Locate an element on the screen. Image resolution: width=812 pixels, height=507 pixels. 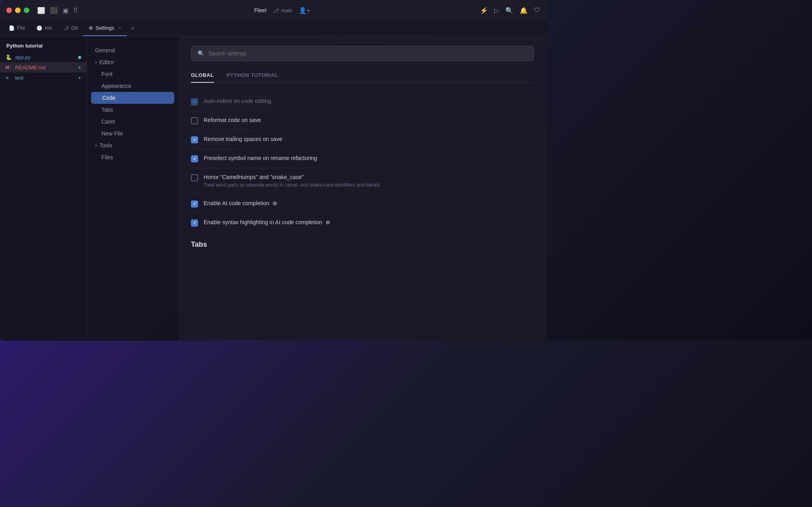
play-icon: ▷ is located at coordinates (497, 10).